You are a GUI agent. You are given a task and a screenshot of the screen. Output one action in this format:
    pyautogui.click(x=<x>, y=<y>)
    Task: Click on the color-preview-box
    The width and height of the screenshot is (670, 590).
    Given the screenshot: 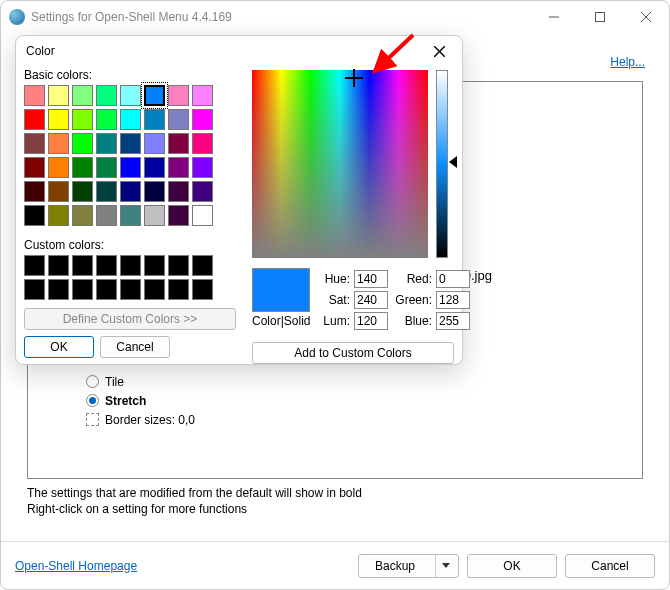 What is the action you would take?
    pyautogui.click(x=281, y=290)
    